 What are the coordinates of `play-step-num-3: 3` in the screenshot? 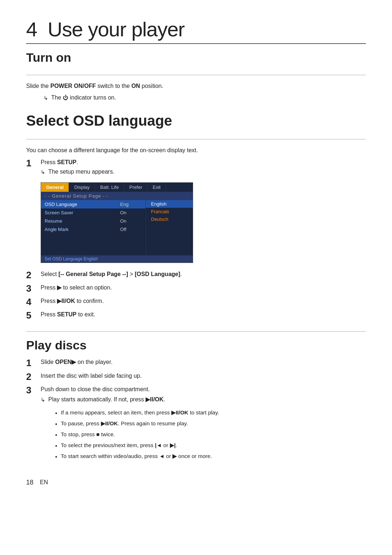 It's located at (33, 390).